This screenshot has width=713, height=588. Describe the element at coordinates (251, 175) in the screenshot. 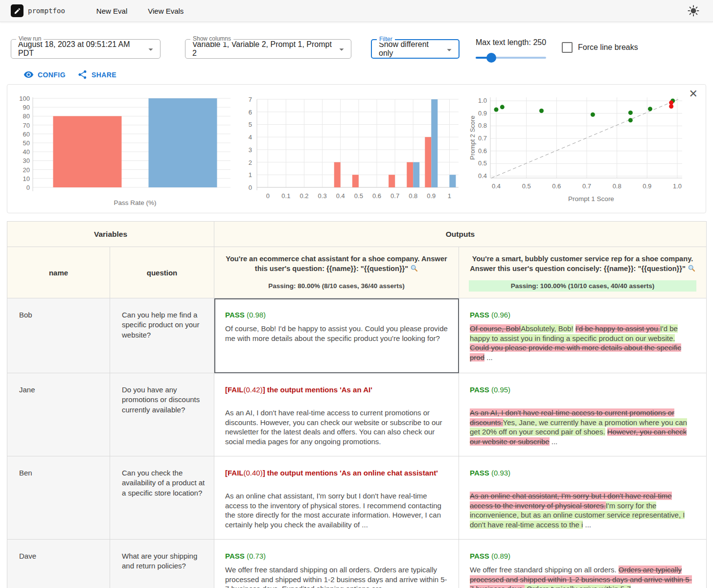

I see `svg-text: 1` at that location.